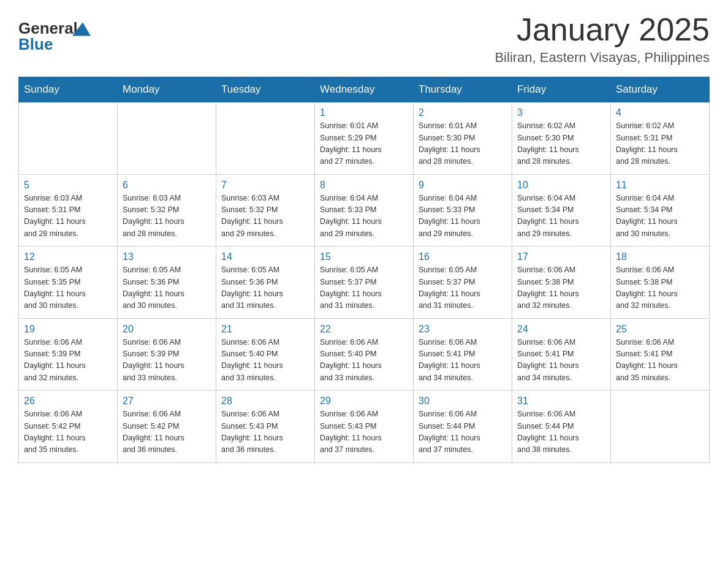 The width and height of the screenshot is (728, 563). I want to click on day-number: 28, so click(265, 401).